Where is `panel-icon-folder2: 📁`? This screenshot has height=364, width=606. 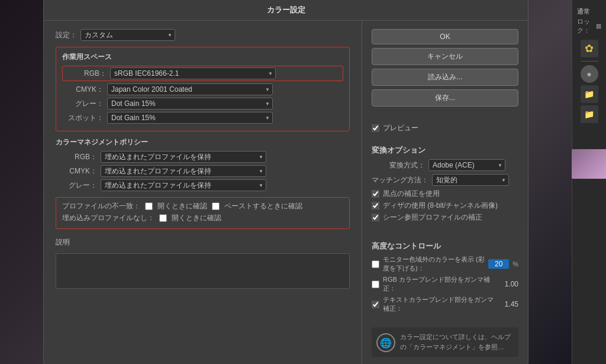
panel-icon-folder2: 📁 is located at coordinates (589, 114).